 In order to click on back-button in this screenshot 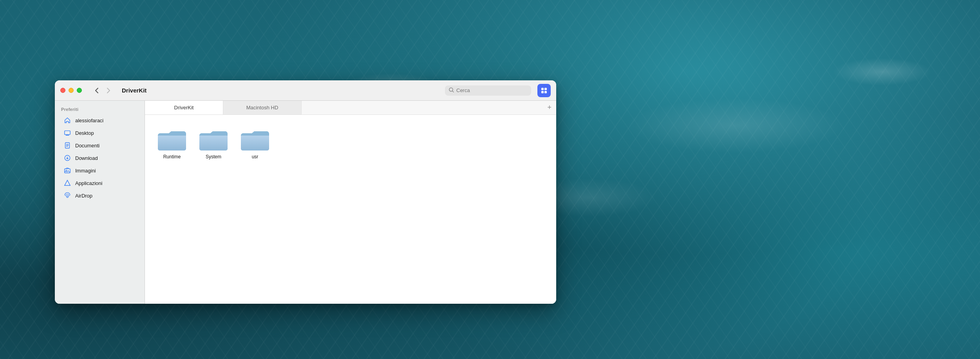, I will do `click(97, 91)`.